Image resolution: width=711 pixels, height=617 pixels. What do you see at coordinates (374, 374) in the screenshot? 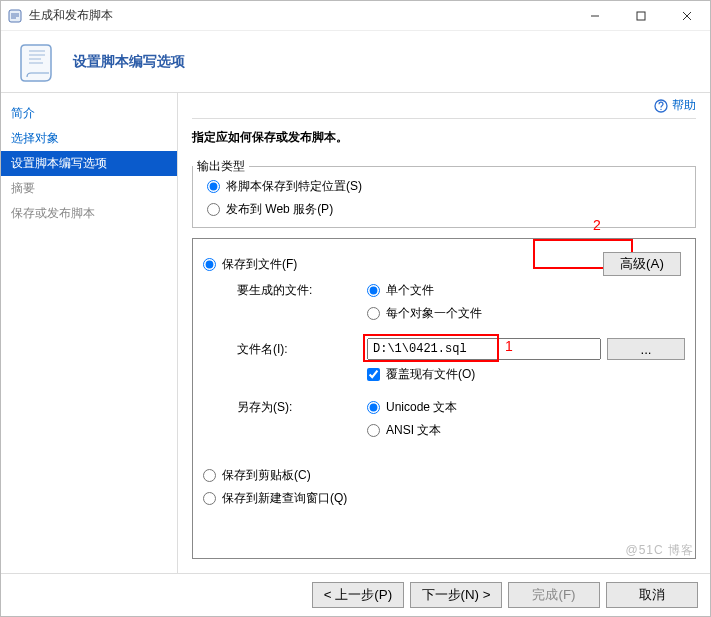
I see `overwrite-checkbox` at bounding box center [374, 374].